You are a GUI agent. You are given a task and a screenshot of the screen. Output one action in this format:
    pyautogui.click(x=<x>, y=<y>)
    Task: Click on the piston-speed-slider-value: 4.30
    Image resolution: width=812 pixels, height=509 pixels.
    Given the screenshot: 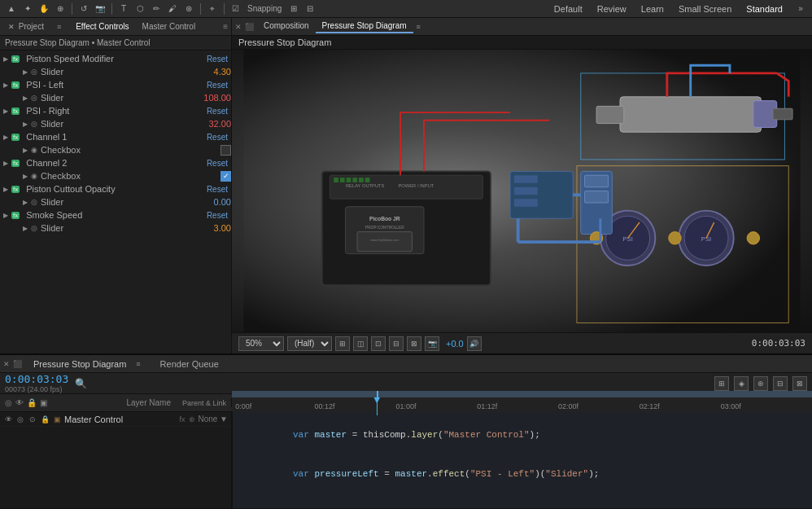 What is the action you would take?
    pyautogui.click(x=223, y=72)
    